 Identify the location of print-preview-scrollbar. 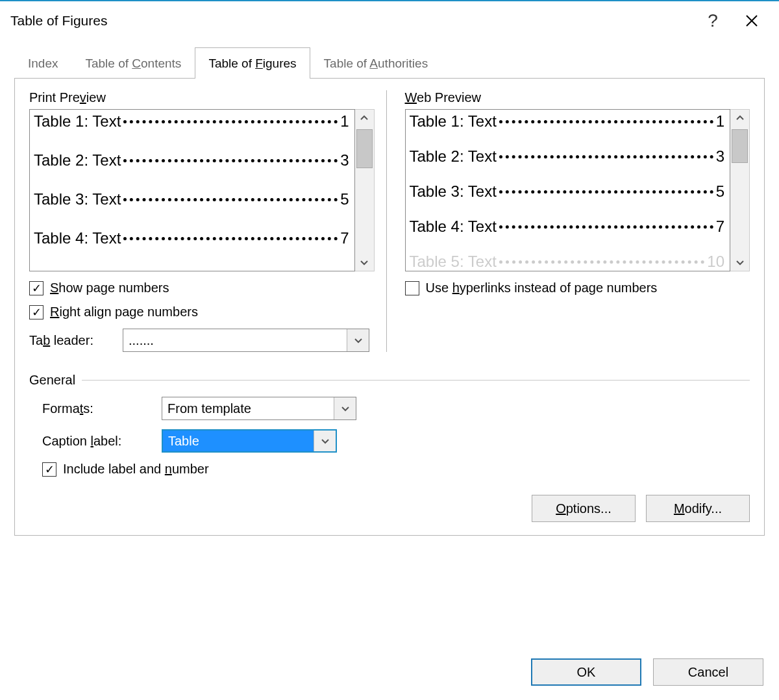
(365, 190).